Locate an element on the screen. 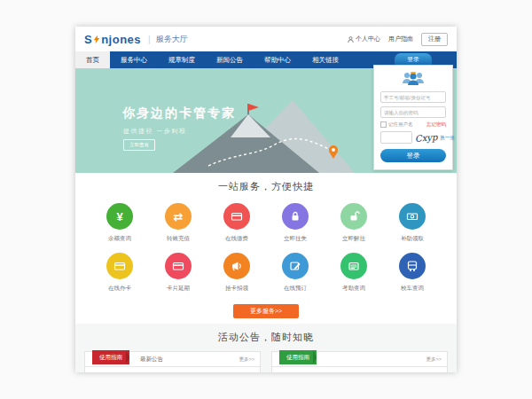  user-guide-label: 用户指南 is located at coordinates (401, 39).